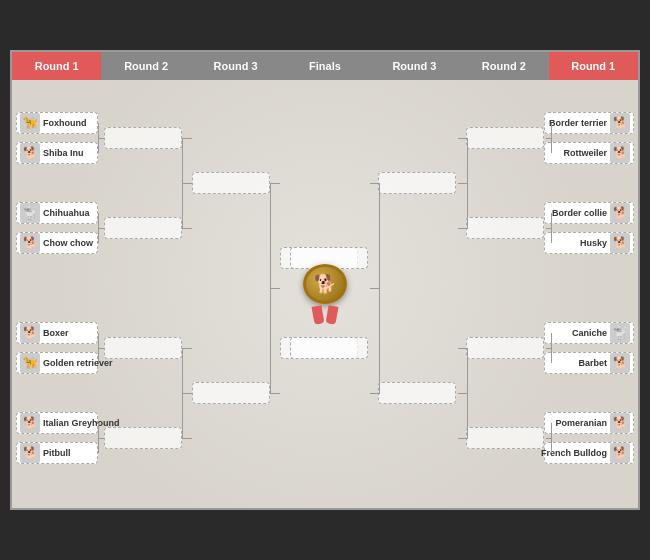 The height and width of the screenshot is (560, 650). What do you see at coordinates (414, 66) in the screenshot?
I see `header-round3-right: Round 3` at bounding box center [414, 66].